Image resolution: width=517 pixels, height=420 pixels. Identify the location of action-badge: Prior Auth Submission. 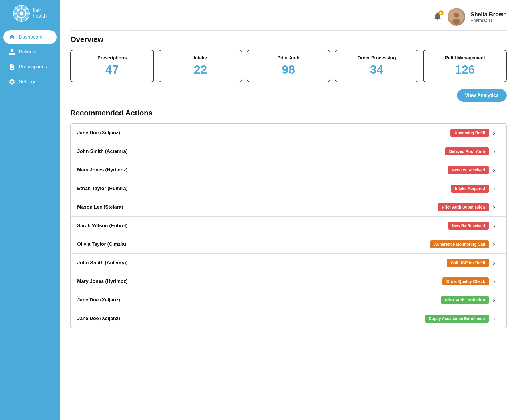
(463, 207).